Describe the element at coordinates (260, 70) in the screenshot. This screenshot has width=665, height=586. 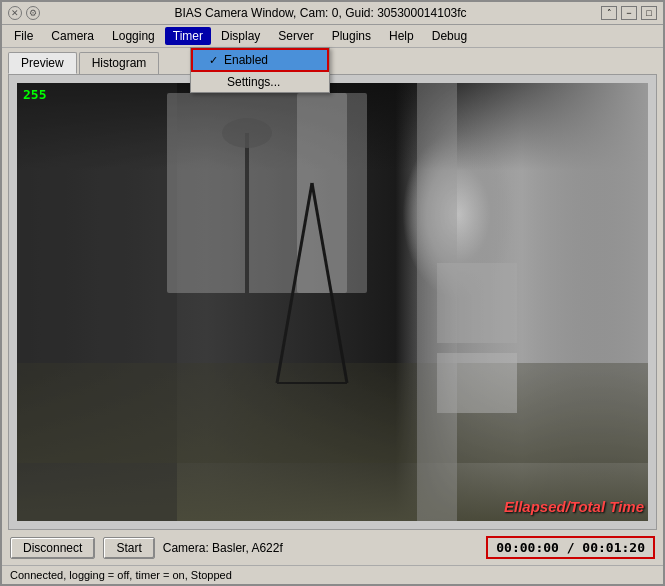
I see `timer-dropdown: ✓ Enabled Settings...` at that location.